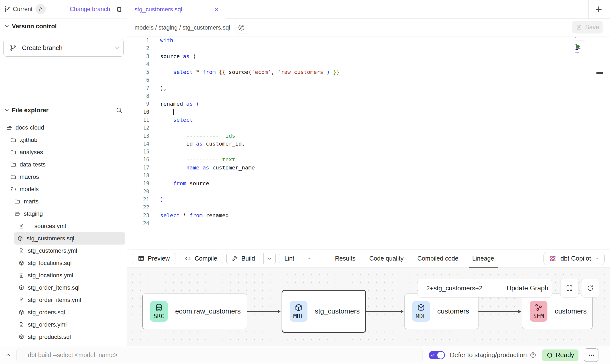  I want to click on code-line: id as customer_id,, so click(374, 144).